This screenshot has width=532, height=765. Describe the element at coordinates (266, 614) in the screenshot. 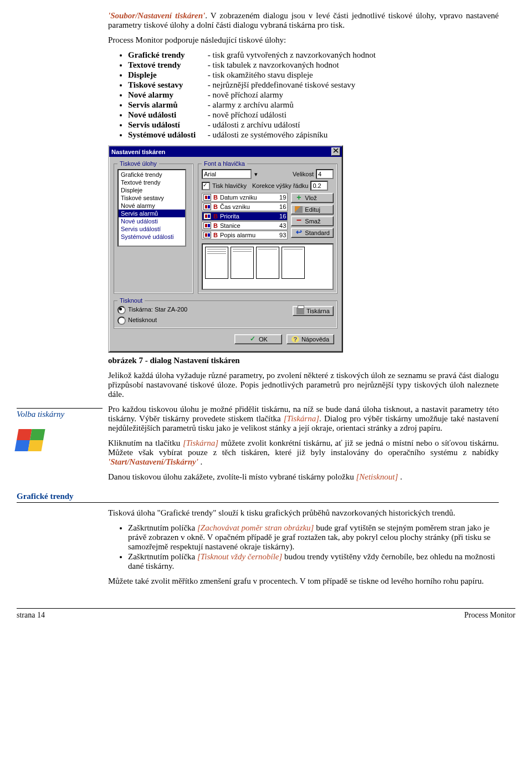

I see `page-footer: strana 14 Process Monitor` at that location.